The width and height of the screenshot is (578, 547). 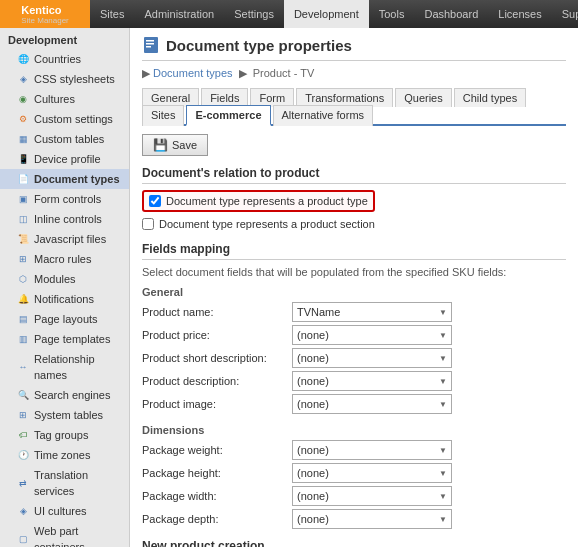 I want to click on checkbox-product-section-input, so click(x=148, y=224).